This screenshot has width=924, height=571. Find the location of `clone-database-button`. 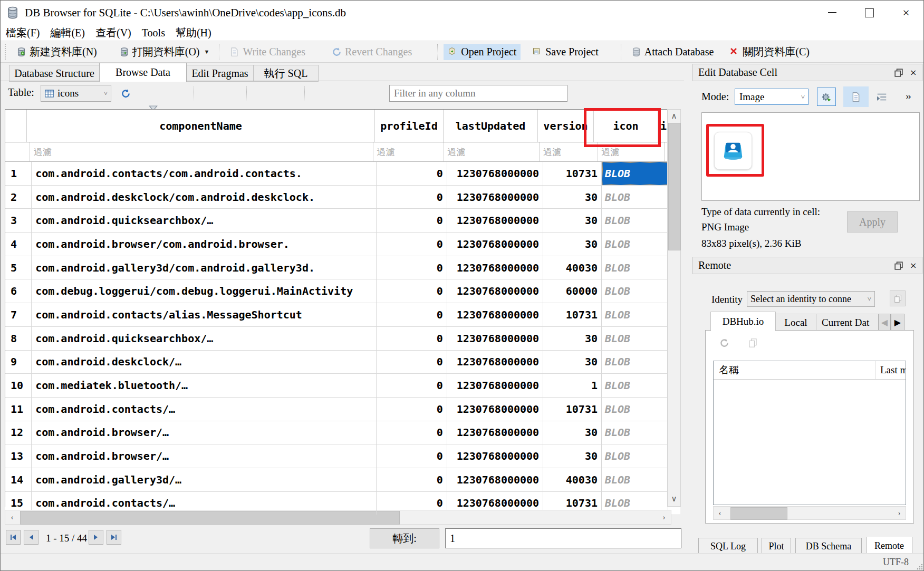

clone-database-button is located at coordinates (898, 298).